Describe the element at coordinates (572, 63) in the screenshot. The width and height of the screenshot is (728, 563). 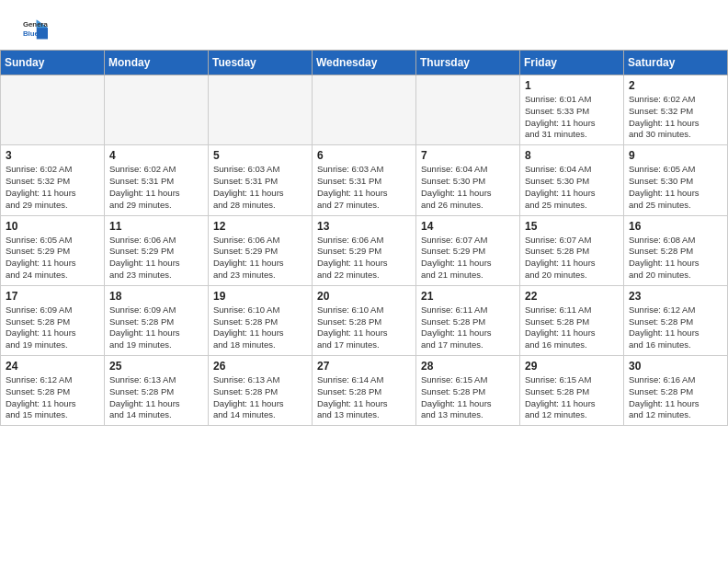
I see `weekday-header-friday: Friday` at that location.